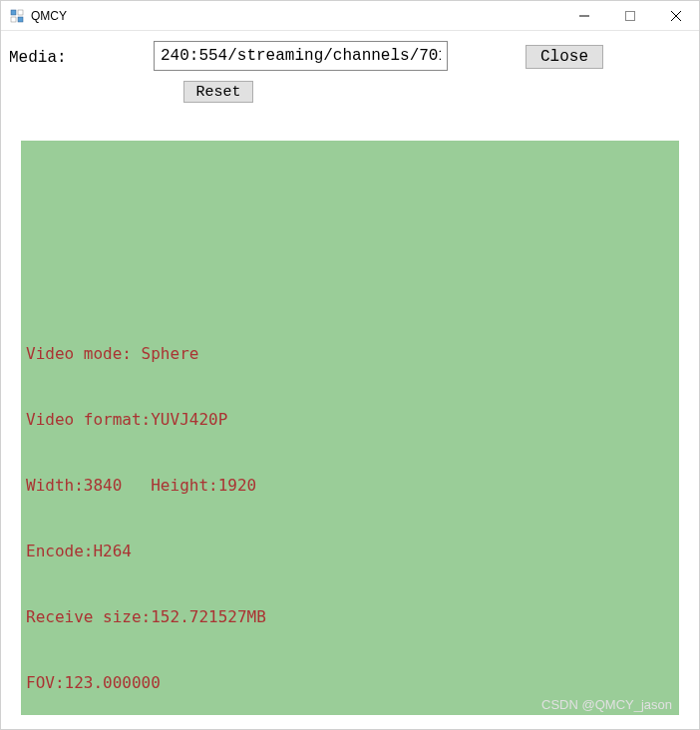 This screenshot has width=700, height=730. I want to click on top-controls: Media: Reset Close, so click(350, 81).